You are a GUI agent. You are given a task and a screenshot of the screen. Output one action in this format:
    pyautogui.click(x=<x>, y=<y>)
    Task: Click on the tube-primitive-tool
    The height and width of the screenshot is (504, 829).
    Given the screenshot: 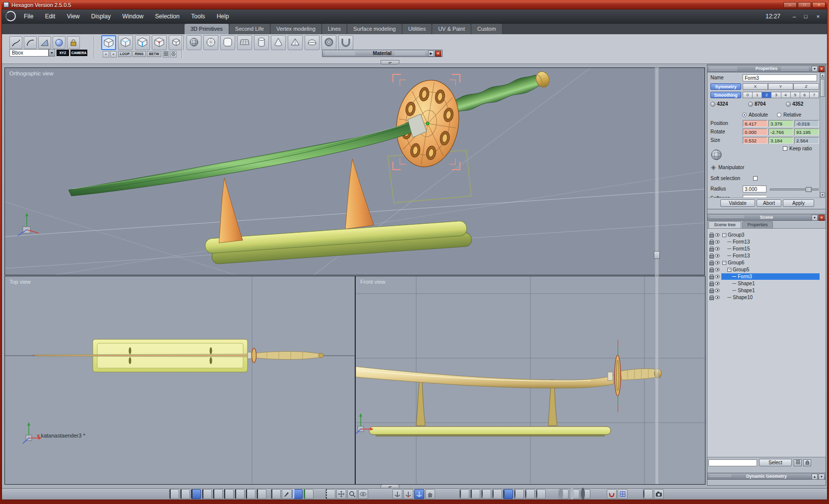 What is the action you would take?
    pyautogui.click(x=346, y=43)
    